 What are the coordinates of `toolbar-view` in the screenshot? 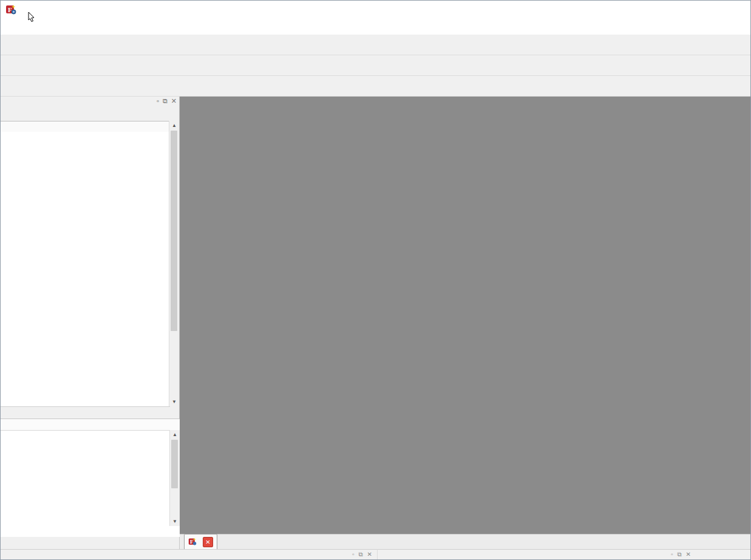 It's located at (375, 66).